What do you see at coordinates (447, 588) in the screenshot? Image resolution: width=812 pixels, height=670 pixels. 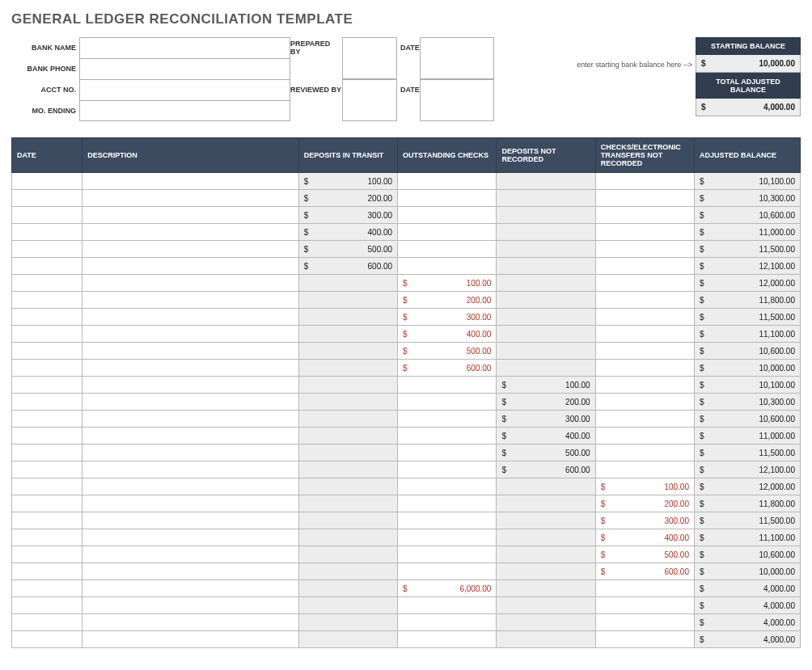 I see `table-cell: $6,000.00` at bounding box center [447, 588].